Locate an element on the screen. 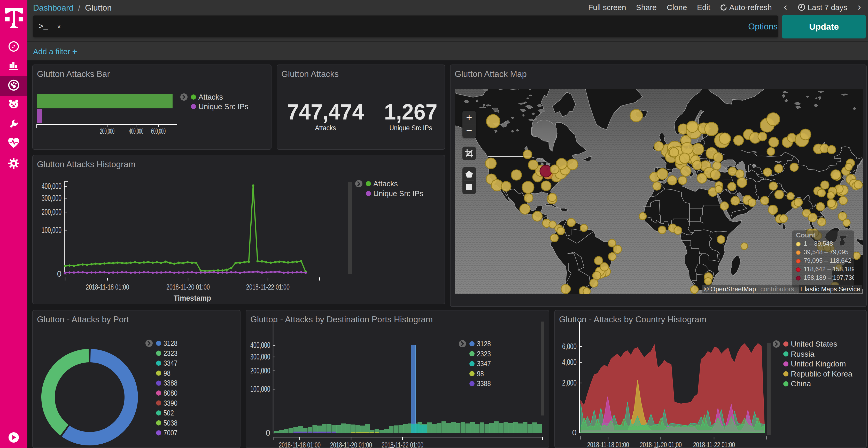 The image size is (868, 448). svg-text: 4,000 is located at coordinates (569, 362).